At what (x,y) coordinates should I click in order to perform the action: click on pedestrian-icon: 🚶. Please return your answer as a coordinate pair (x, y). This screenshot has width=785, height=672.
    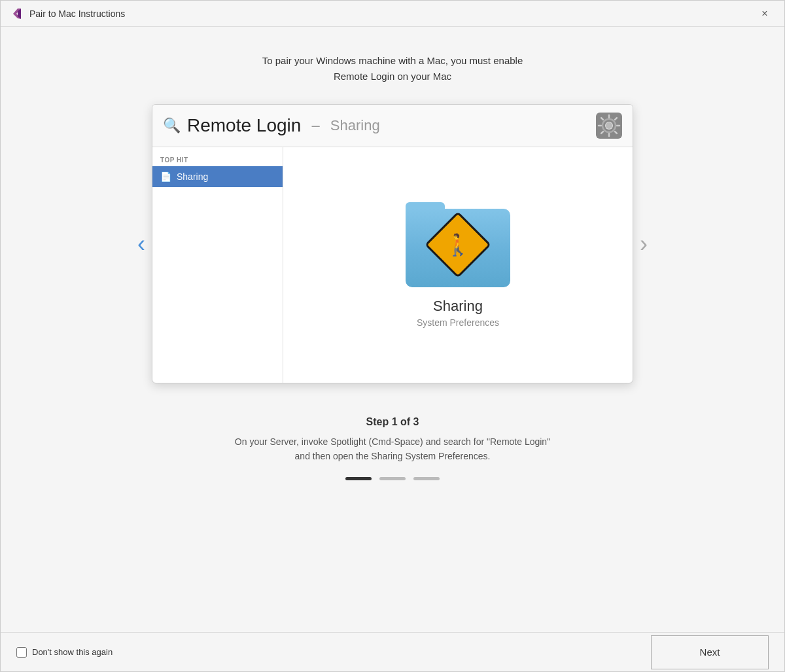
    Looking at the image, I should click on (458, 245).